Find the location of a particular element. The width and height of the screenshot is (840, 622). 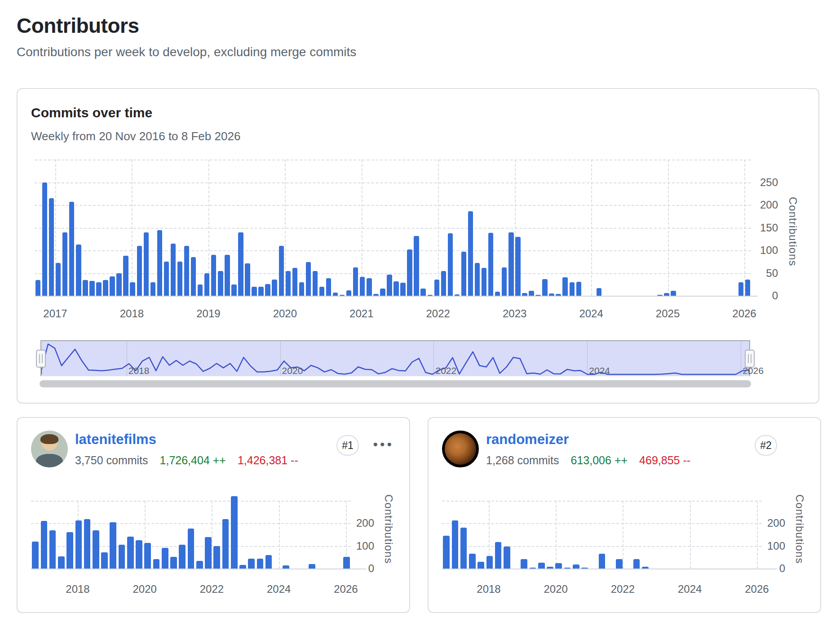

selector-handle-left is located at coordinates (41, 359).